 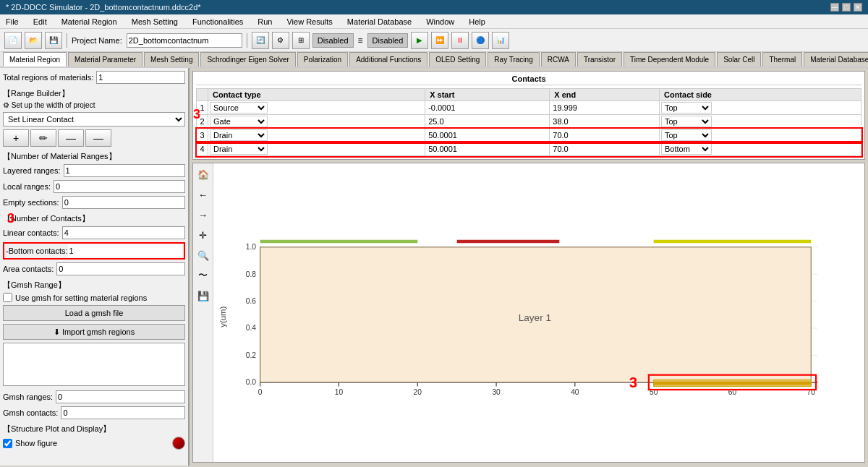 What do you see at coordinates (239, 135) in the screenshot?
I see `row3-type-select: Drain` at bounding box center [239, 135].